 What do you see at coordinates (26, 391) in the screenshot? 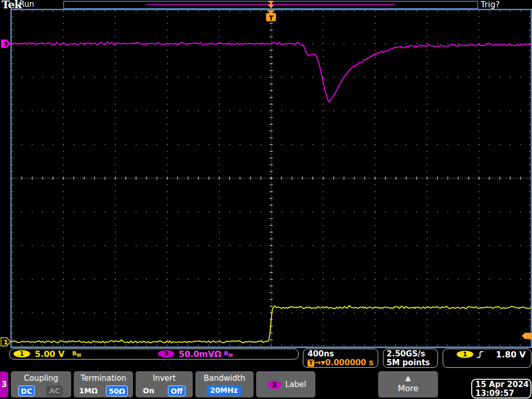
I see `coupling-option-dc: DC` at bounding box center [26, 391].